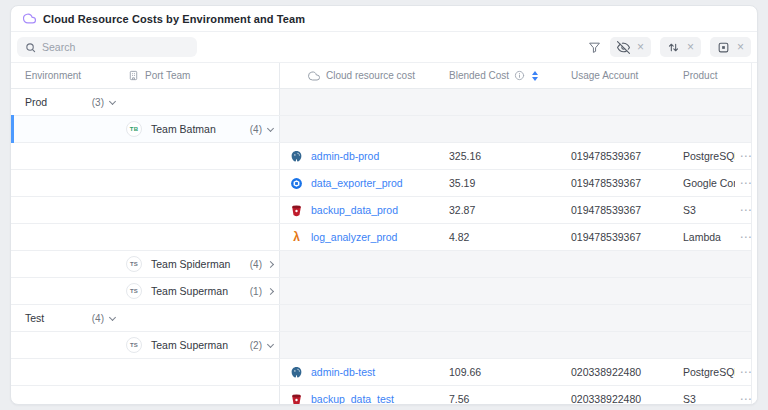  What do you see at coordinates (520, 76) in the screenshot?
I see `info-icon` at bounding box center [520, 76].